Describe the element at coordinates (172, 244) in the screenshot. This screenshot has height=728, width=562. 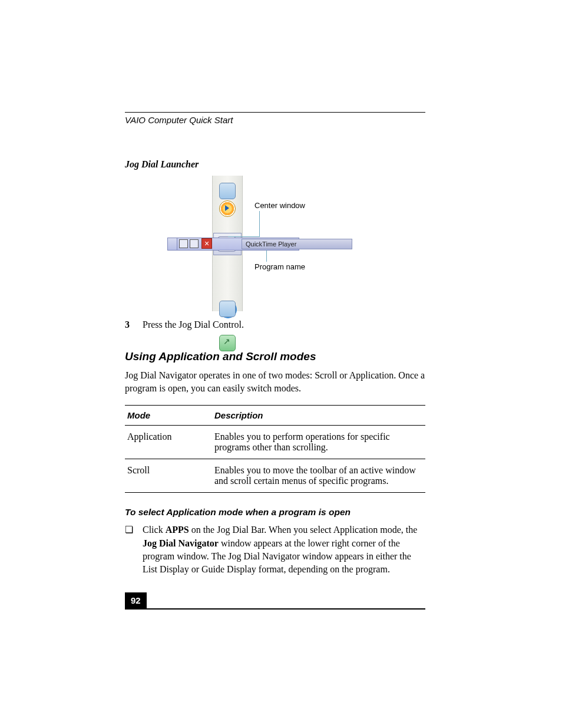
I see `jog-dial-bar-handle` at that location.